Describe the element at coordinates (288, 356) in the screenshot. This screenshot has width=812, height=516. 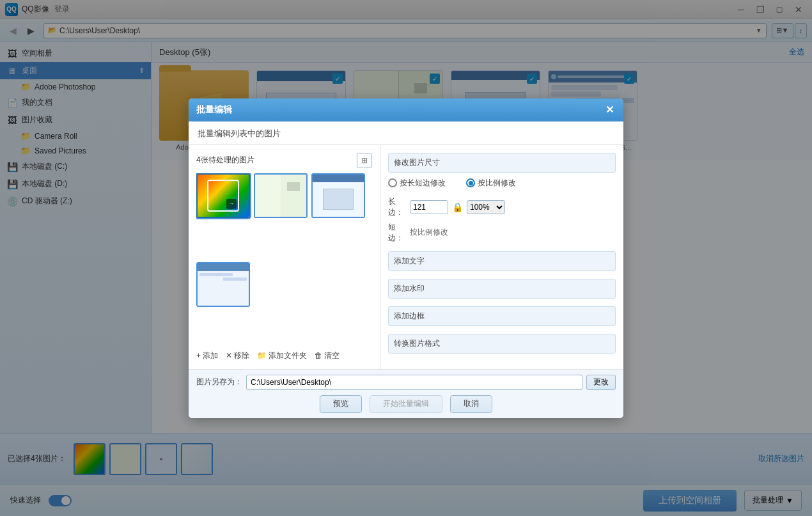
I see `add-folder-label: 添加文件夹` at that location.